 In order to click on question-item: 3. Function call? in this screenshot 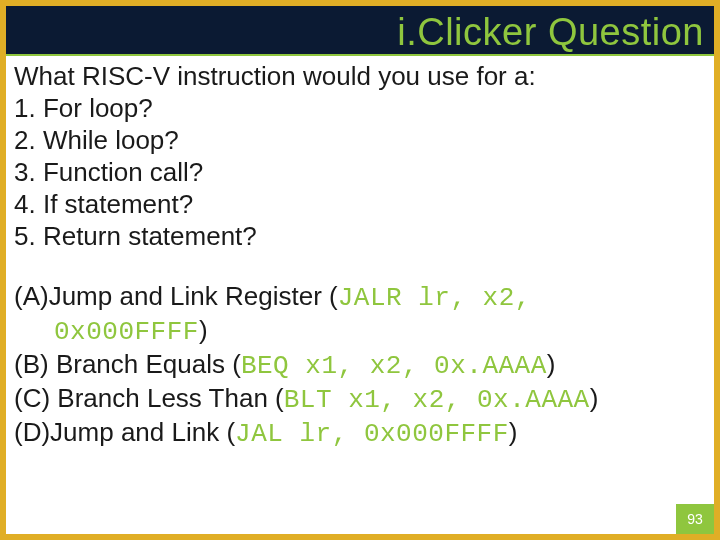, I will do `click(360, 172)`.